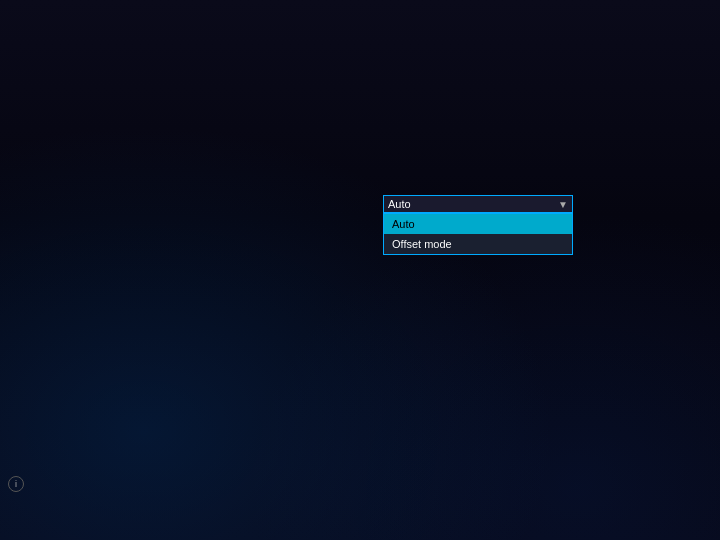  I want to click on vddcr-cpu-dropdown: Auto ▼, so click(478, 204).